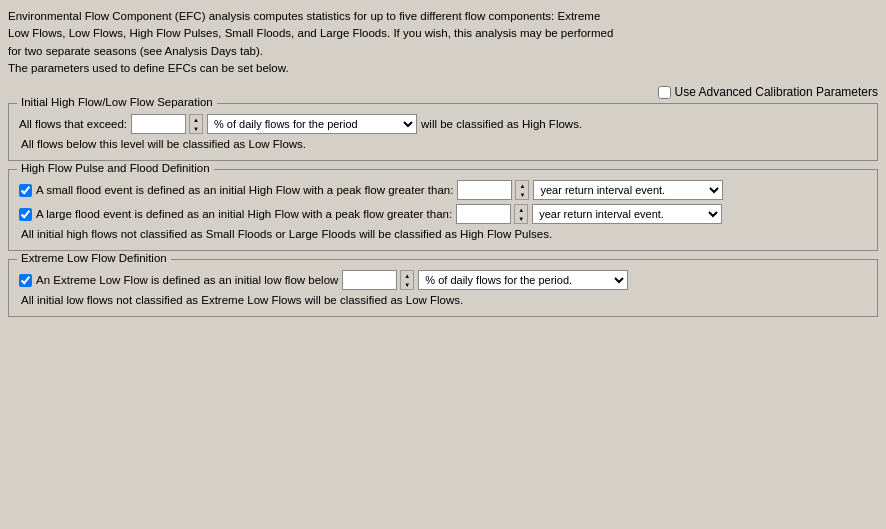 The height and width of the screenshot is (529, 886). Describe the element at coordinates (73, 124) in the screenshot. I see `all-flows-exceed-label: All flows that exceed:` at that location.